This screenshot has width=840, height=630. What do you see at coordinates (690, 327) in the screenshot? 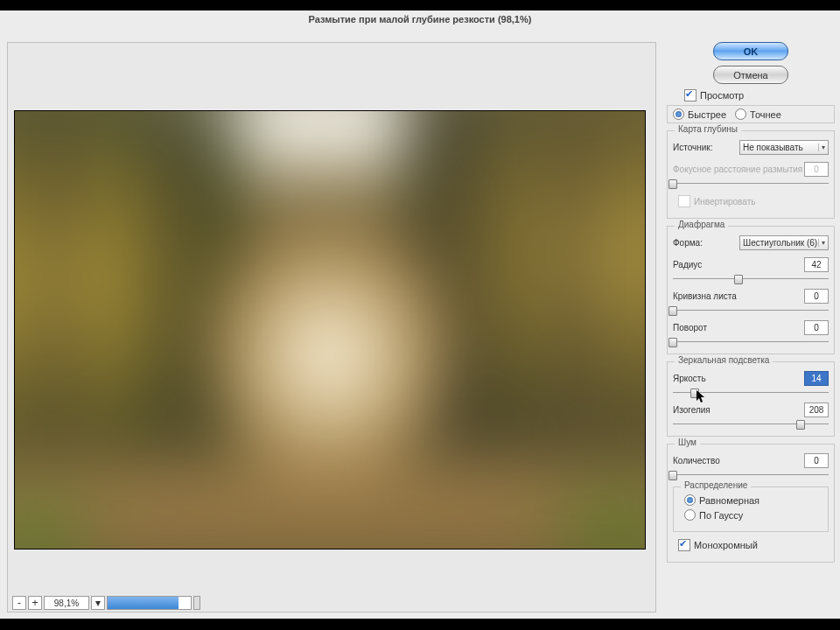
I see `rotation-label: Поворот` at bounding box center [690, 327].